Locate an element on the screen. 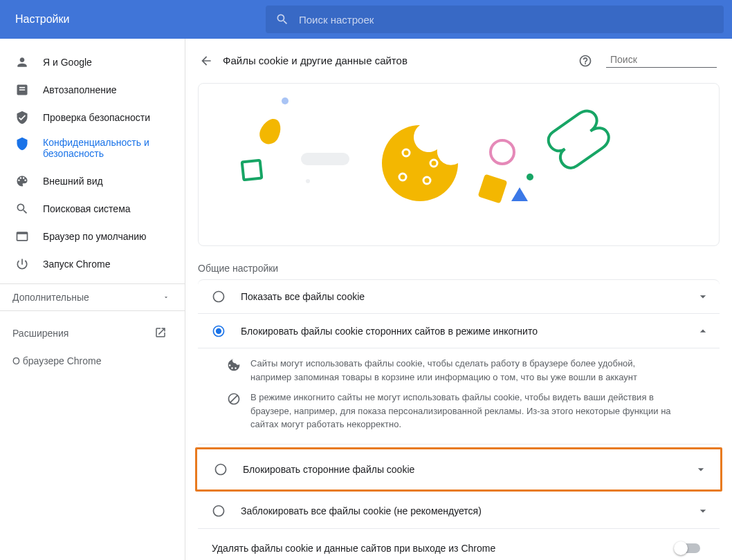 This screenshot has width=732, height=560. sidebar-item-search-engine: Поисковая система is located at coordinates (93, 209).